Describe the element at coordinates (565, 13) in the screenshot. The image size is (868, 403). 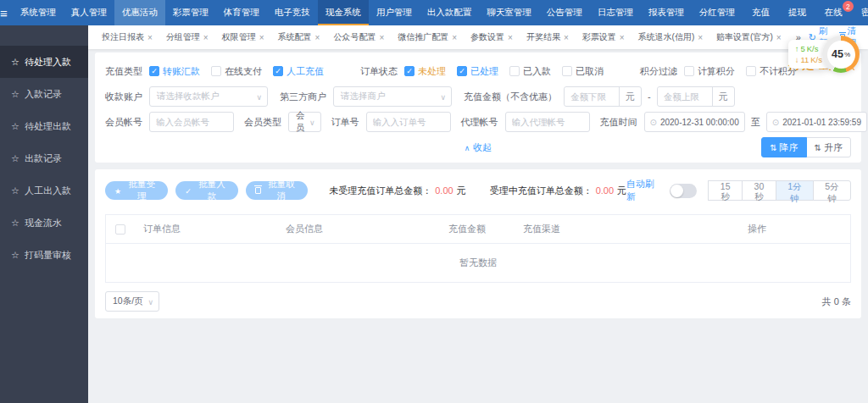
I see `nav-item: 公告管理` at that location.